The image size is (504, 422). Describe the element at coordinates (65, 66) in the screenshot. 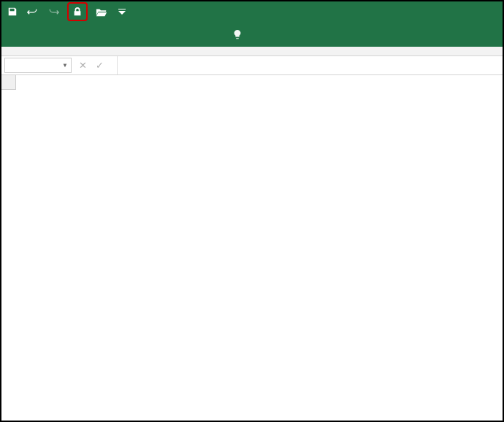

I see `chevron-down-icon: ▼` at that location.